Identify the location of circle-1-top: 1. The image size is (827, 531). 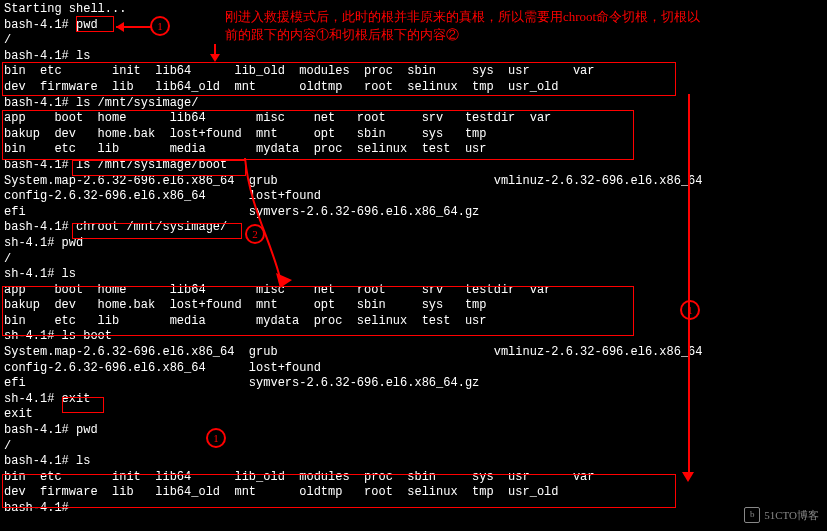
(160, 26).